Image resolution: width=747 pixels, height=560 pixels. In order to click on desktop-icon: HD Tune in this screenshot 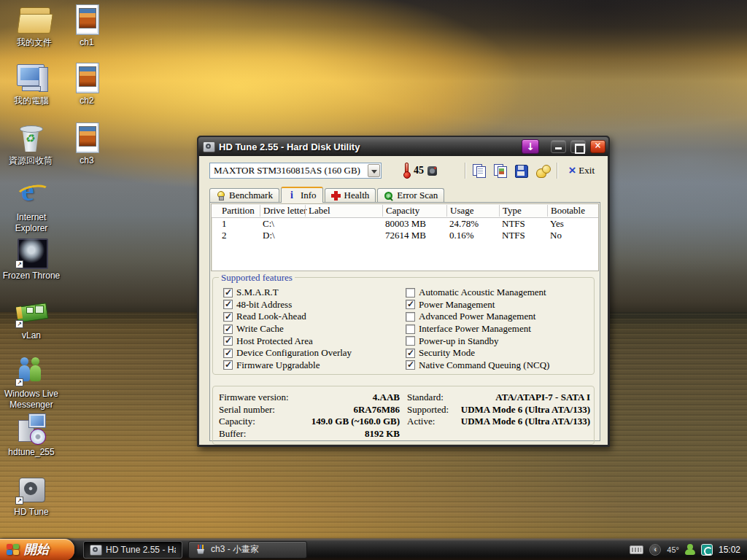, I will do `click(31, 496)`.